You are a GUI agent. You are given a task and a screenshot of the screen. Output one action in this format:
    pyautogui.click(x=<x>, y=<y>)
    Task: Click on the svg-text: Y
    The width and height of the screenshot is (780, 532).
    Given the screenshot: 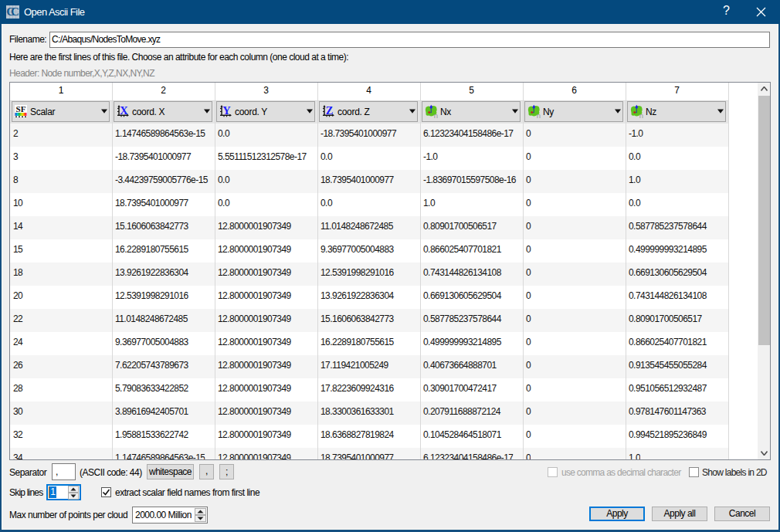 What is the action you would take?
    pyautogui.click(x=227, y=111)
    